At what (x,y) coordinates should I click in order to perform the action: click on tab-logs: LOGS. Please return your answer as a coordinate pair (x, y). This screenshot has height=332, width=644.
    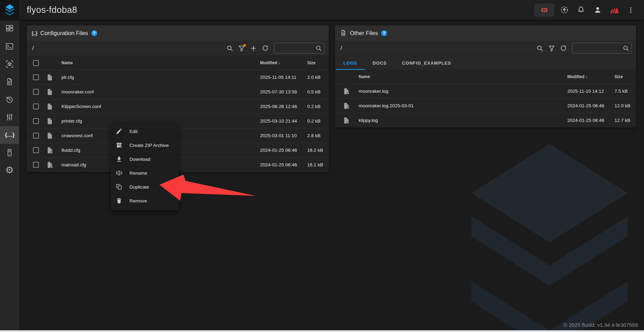
    Looking at the image, I should click on (350, 63).